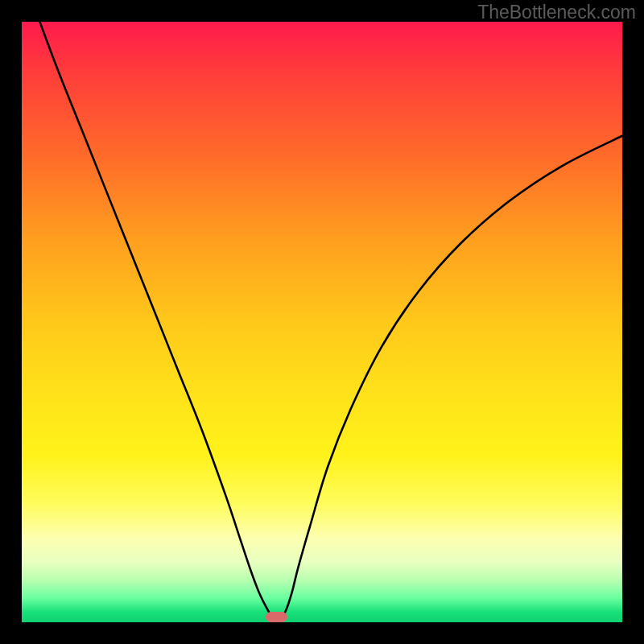  What do you see at coordinates (277, 617) in the screenshot?
I see `minimum-marker` at bounding box center [277, 617].